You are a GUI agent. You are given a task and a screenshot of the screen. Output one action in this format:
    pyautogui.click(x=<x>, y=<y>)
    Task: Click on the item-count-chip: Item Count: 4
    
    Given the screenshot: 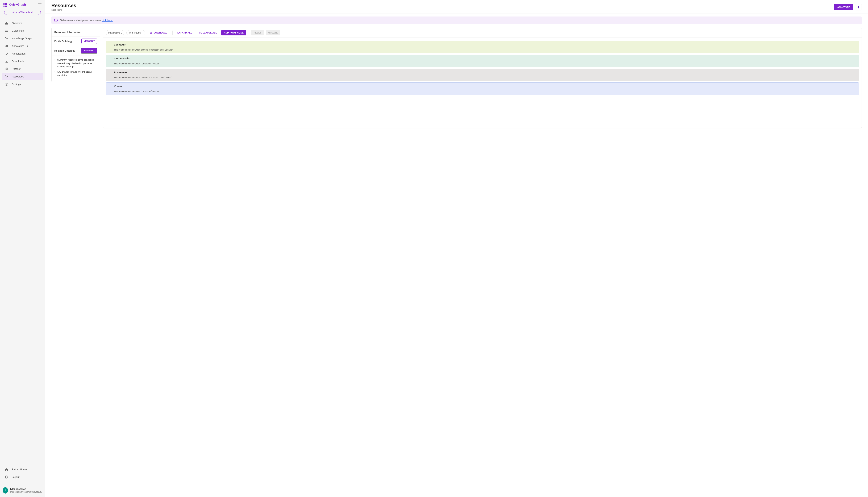 What is the action you would take?
    pyautogui.click(x=136, y=33)
    